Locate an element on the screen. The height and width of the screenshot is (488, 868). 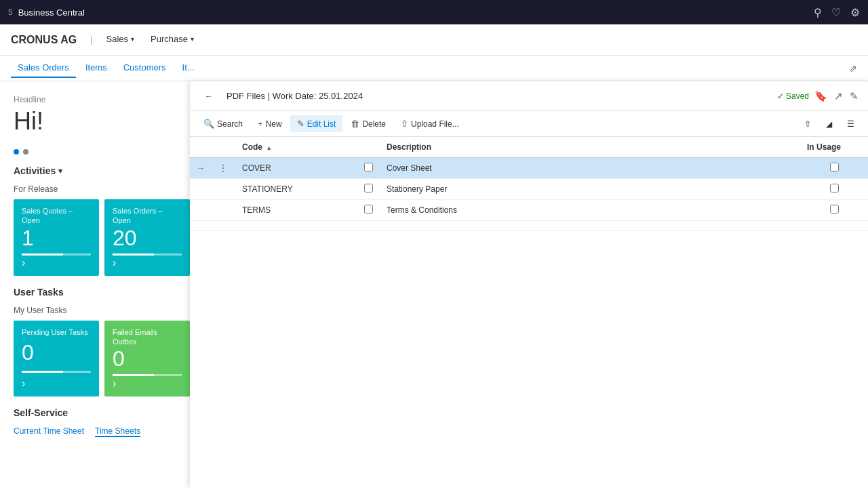
nav-purchase-arrow: ▾ is located at coordinates (193, 39).